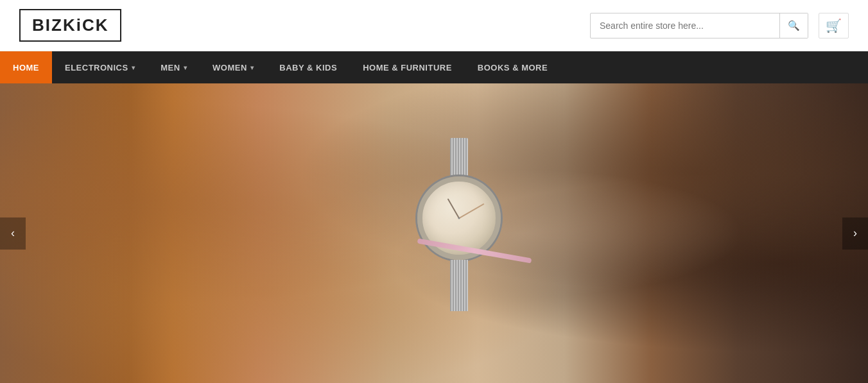 Image resolution: width=868 pixels, height=383 pixels. I want to click on nav-item-books---more: BOOKS & MORE, so click(512, 67).